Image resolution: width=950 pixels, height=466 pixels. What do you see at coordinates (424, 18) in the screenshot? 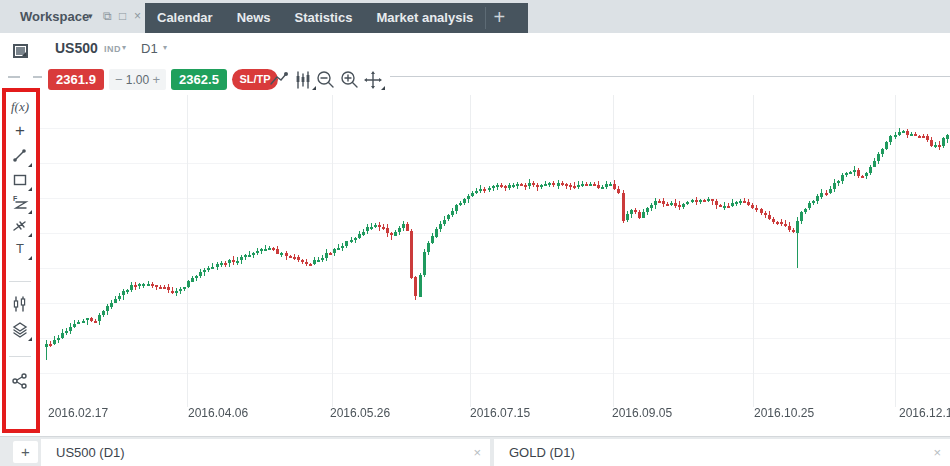
I see `nav-tab-market-analysis: Market analysis` at bounding box center [424, 18].